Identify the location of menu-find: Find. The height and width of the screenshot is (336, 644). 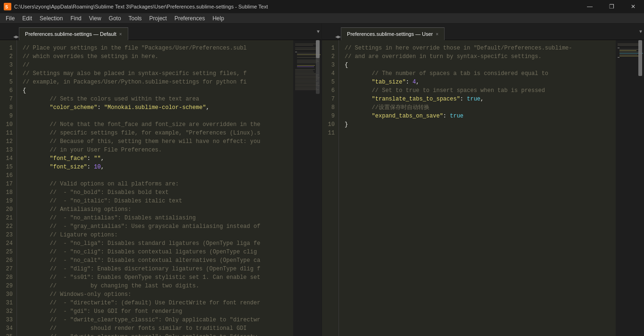
(75, 18).